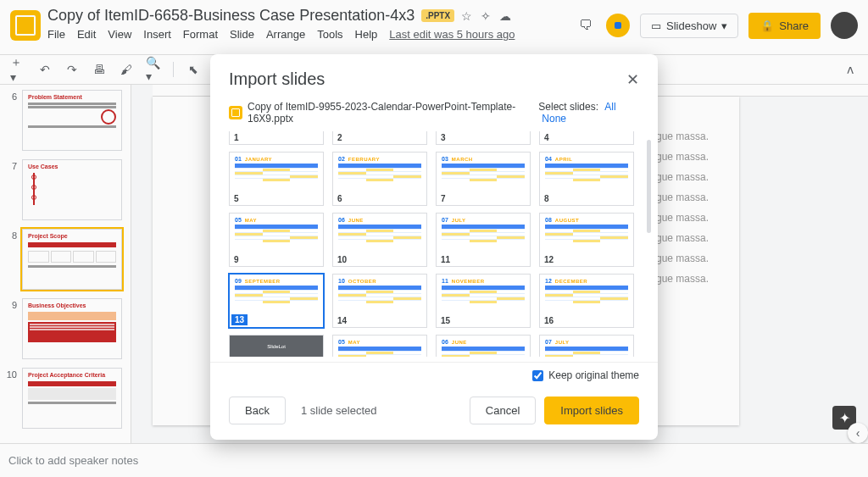 This screenshot has height=477, width=868. Describe the element at coordinates (342, 320) in the screenshot. I see `import-slide-number: 14` at that location.